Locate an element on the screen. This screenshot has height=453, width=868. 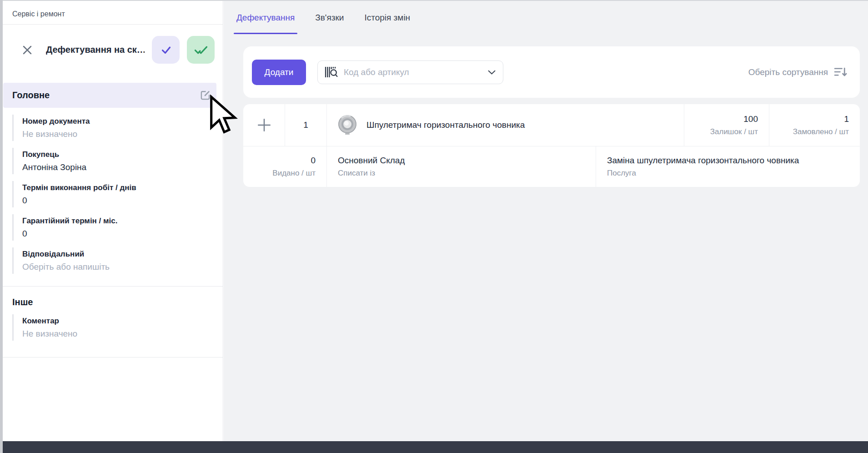
tab-defecting: Дефектування is located at coordinates (266, 17).